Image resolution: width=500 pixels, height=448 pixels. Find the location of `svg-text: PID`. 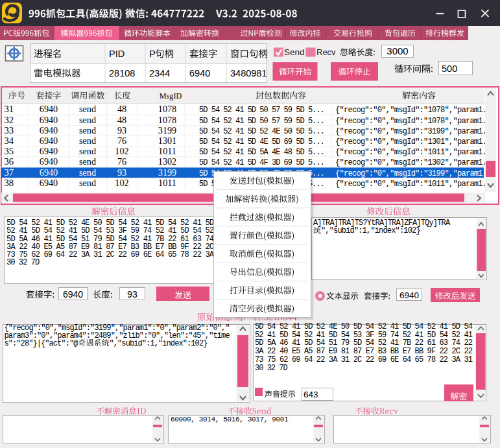

svg-text: PID is located at coordinates (117, 54).